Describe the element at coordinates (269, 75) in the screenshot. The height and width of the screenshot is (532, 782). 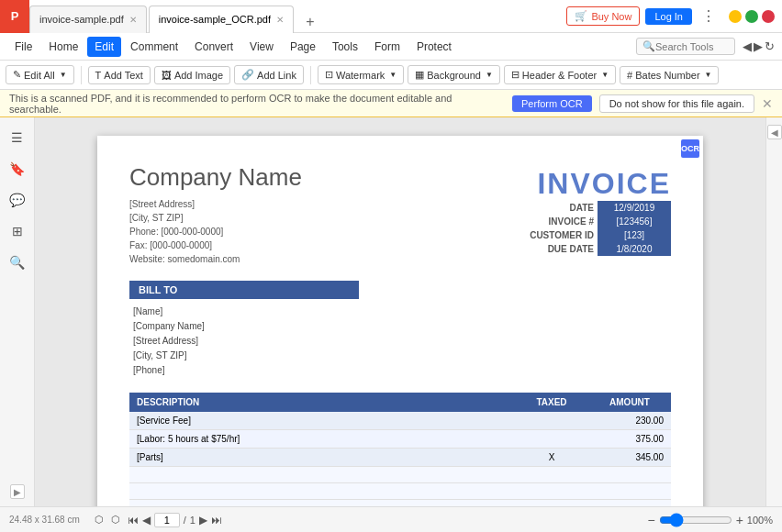
I see `add-link-button: 🔗 Add Link` at that location.